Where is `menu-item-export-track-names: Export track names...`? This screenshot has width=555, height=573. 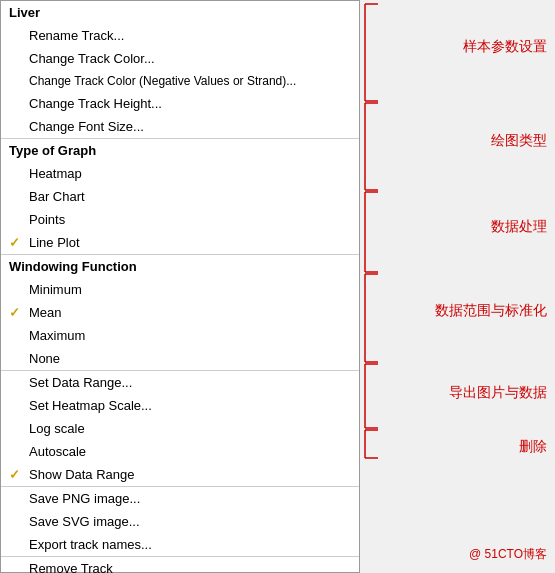
menu-item-export-track-names: Export track names... is located at coordinates (180, 544).